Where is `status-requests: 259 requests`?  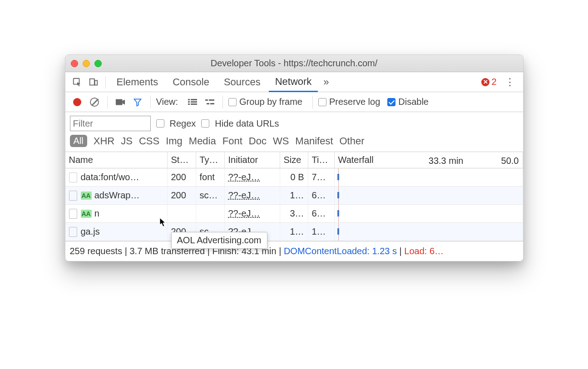
status-requests: 259 requests is located at coordinates (96, 251).